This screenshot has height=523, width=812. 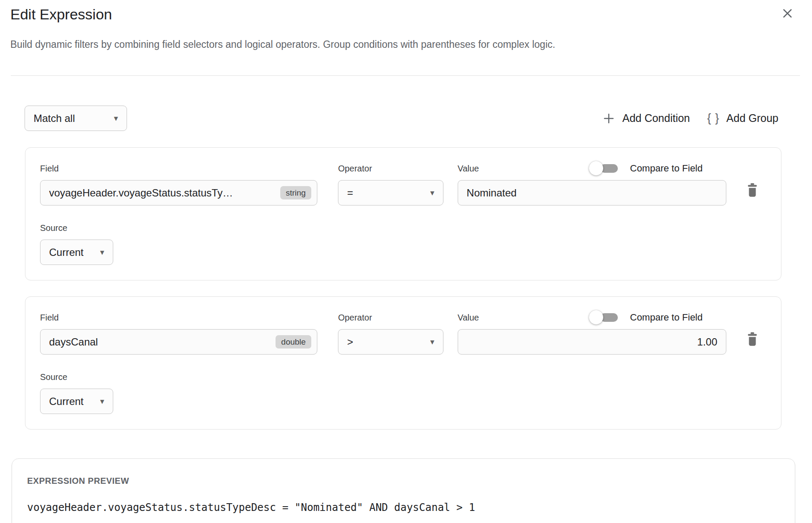 I want to click on add-condition-button: Add Condition, so click(x=646, y=118).